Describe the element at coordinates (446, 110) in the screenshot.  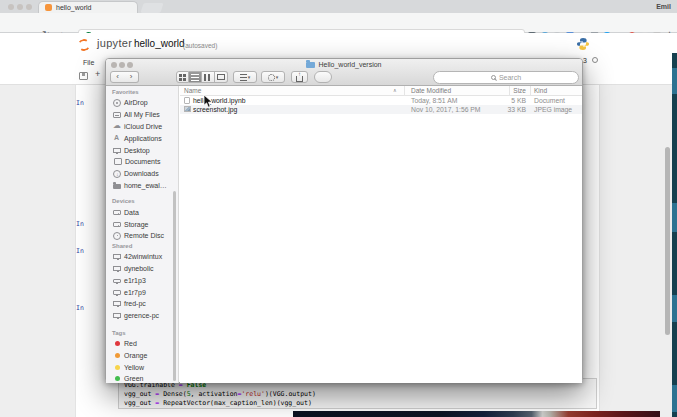
I see `file-date-modified: Nov 10, 2017, 1:56 PM` at that location.